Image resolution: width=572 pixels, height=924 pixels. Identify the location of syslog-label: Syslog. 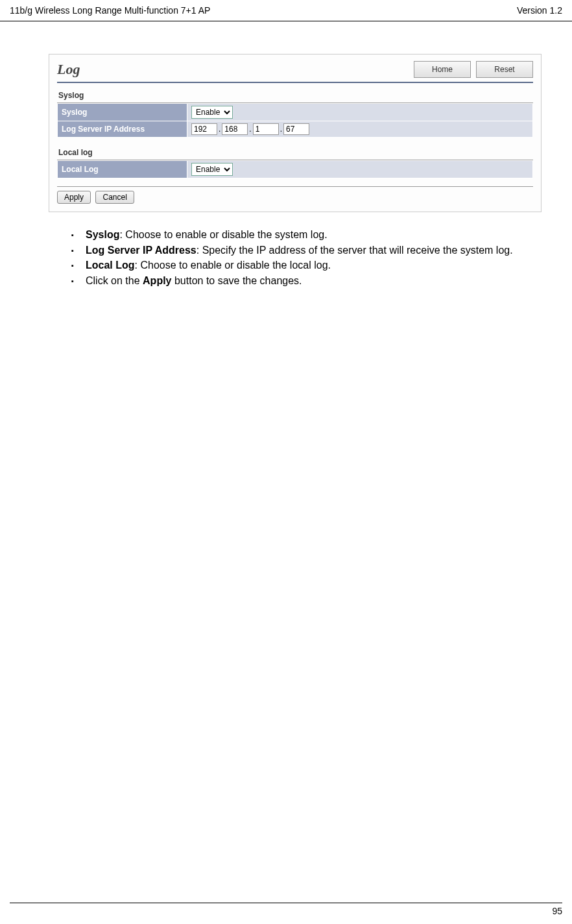
(123, 113).